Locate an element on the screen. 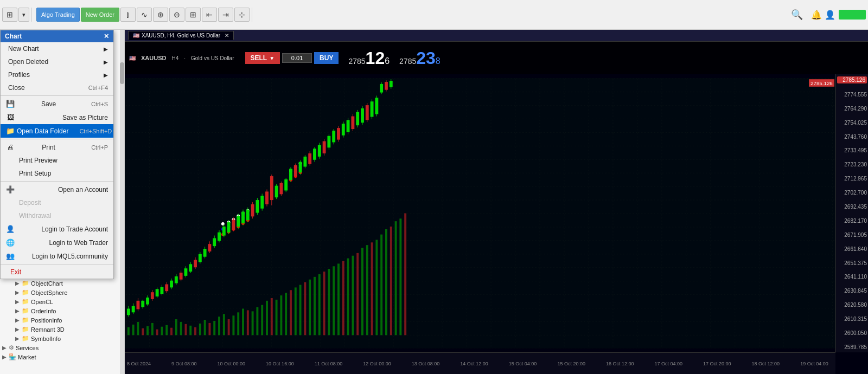  price-label-17: 2610.315 is located at coordinates (852, 319).